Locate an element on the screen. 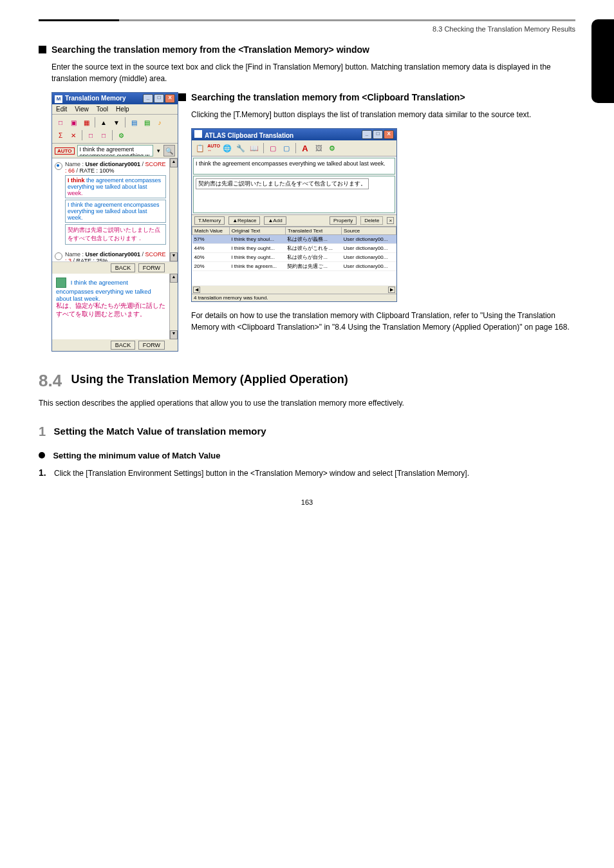 This screenshot has width=614, height=868. translate-icon is located at coordinates (61, 283).